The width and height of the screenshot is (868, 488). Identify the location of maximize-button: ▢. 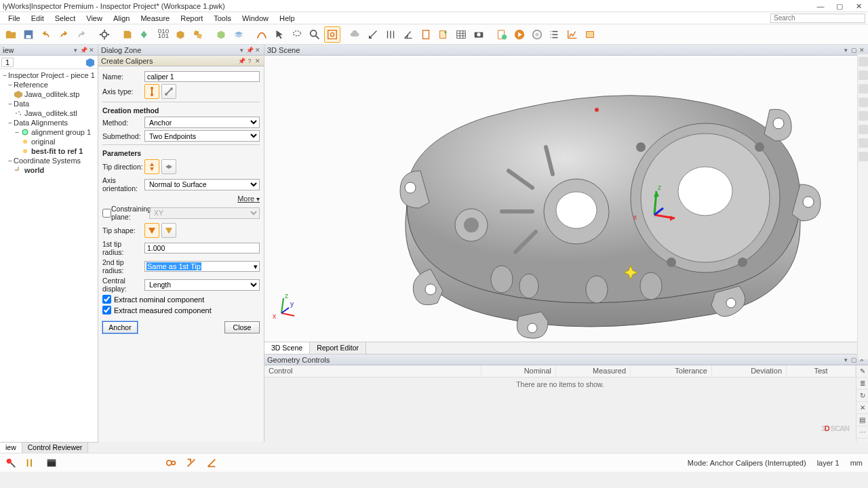
(840, 6).